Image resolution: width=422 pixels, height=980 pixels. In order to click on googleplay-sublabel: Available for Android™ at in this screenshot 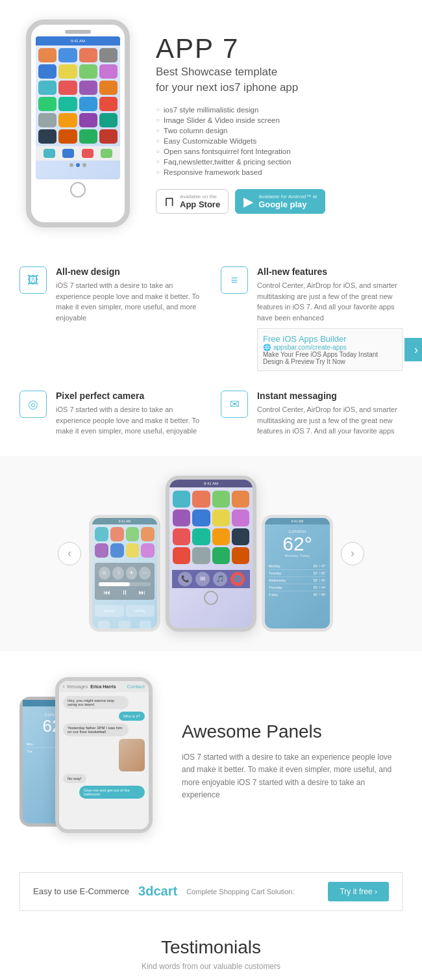, I will do `click(288, 196)`.